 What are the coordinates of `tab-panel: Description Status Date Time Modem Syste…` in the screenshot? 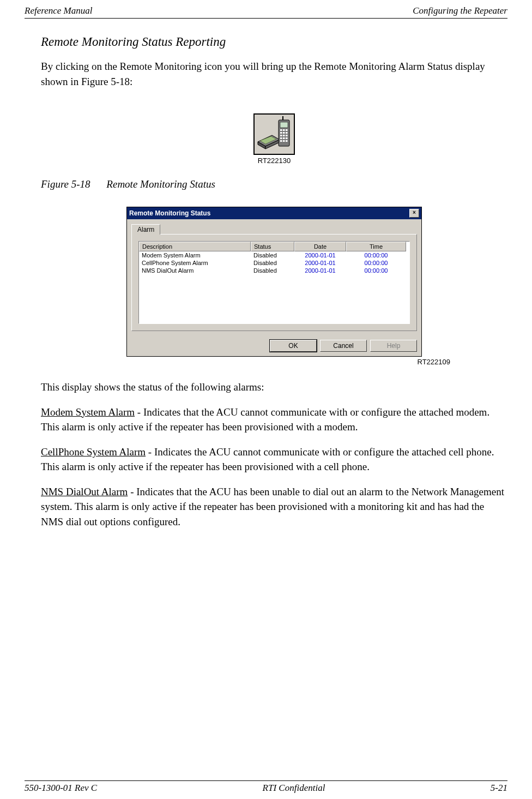 It's located at (274, 283).